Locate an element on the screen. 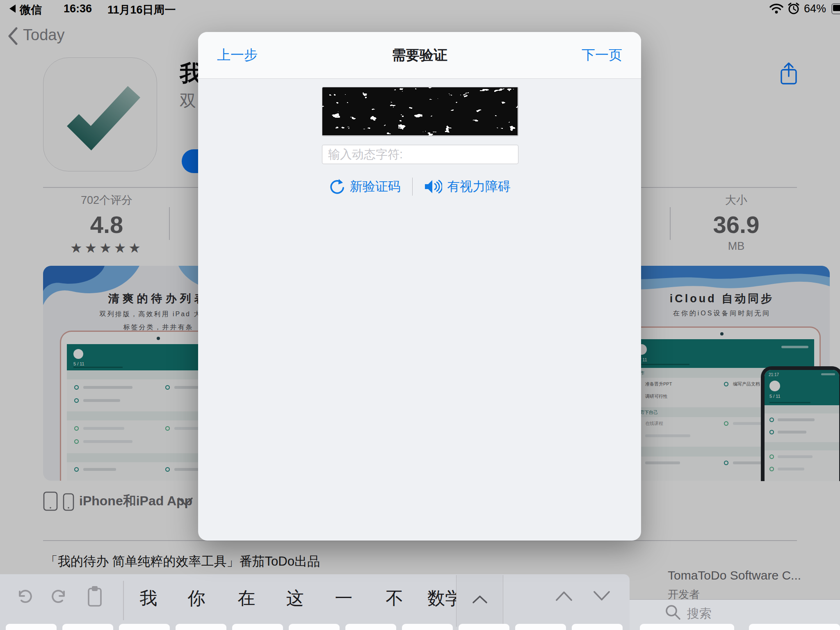 The image size is (840, 630). search-placeholder: 搜索 is located at coordinates (699, 614).